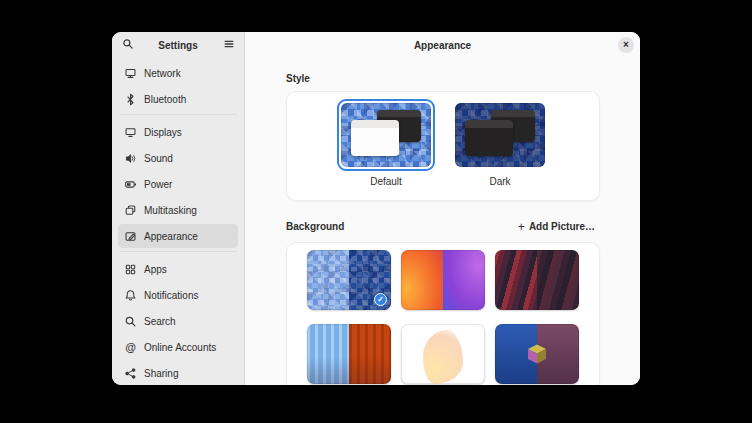  Describe the element at coordinates (171, 236) in the screenshot. I see `sidebar-item-label: Appearance` at that location.